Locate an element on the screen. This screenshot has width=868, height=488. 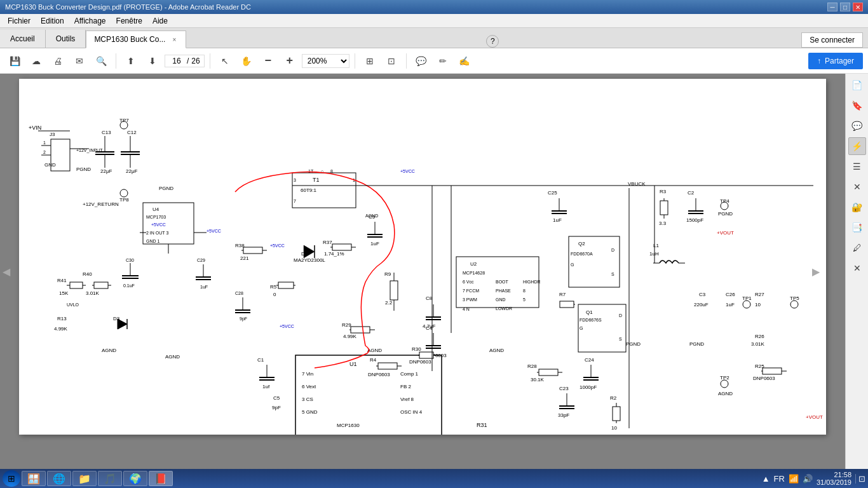
tray-volume: 🔊 is located at coordinates (808, 479).